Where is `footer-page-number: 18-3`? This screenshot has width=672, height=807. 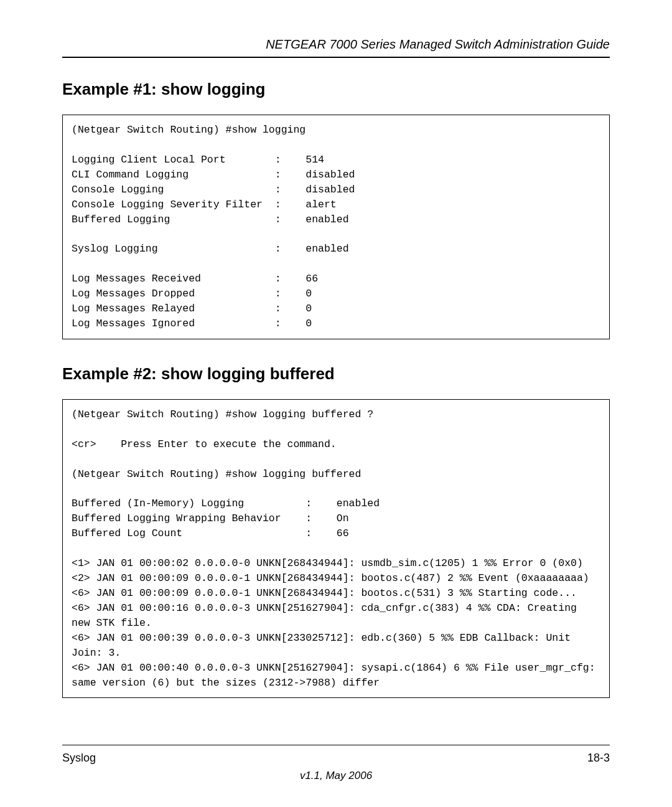 footer-page-number: 18-3 is located at coordinates (599, 758).